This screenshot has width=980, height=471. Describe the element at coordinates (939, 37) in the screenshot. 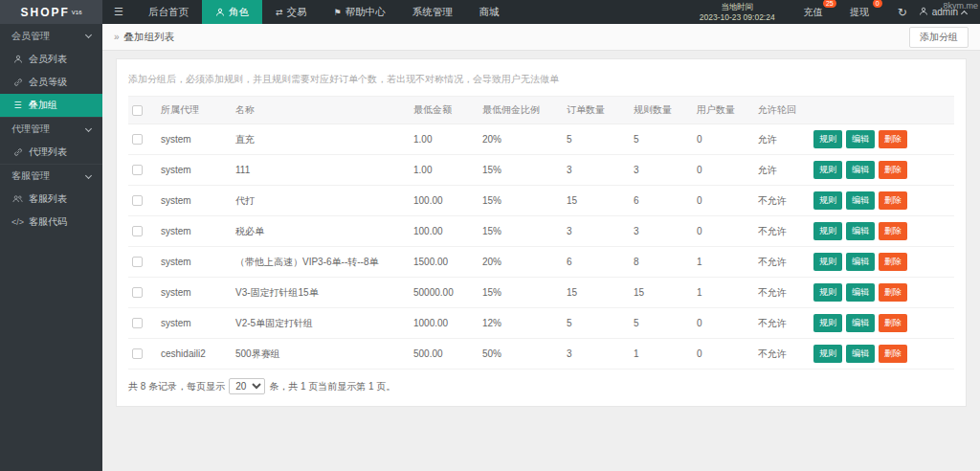

I see `add-group-button: 添加分组` at that location.